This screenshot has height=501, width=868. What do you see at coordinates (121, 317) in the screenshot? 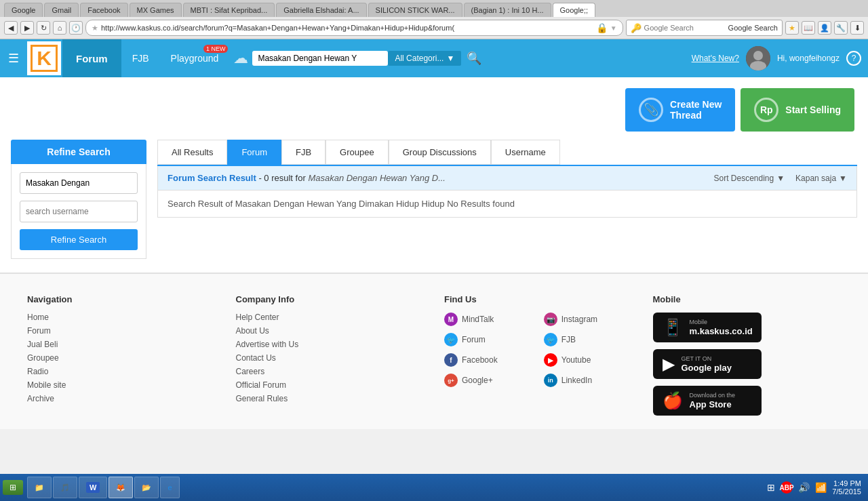
I see `footer-nav-home: Home` at bounding box center [121, 317].